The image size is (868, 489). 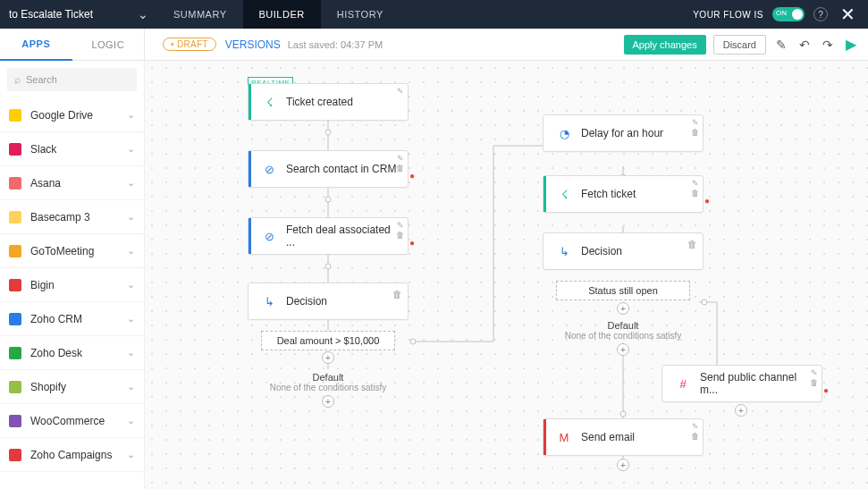 What do you see at coordinates (564, 437) in the screenshot?
I see `gmail-icon: M` at bounding box center [564, 437].